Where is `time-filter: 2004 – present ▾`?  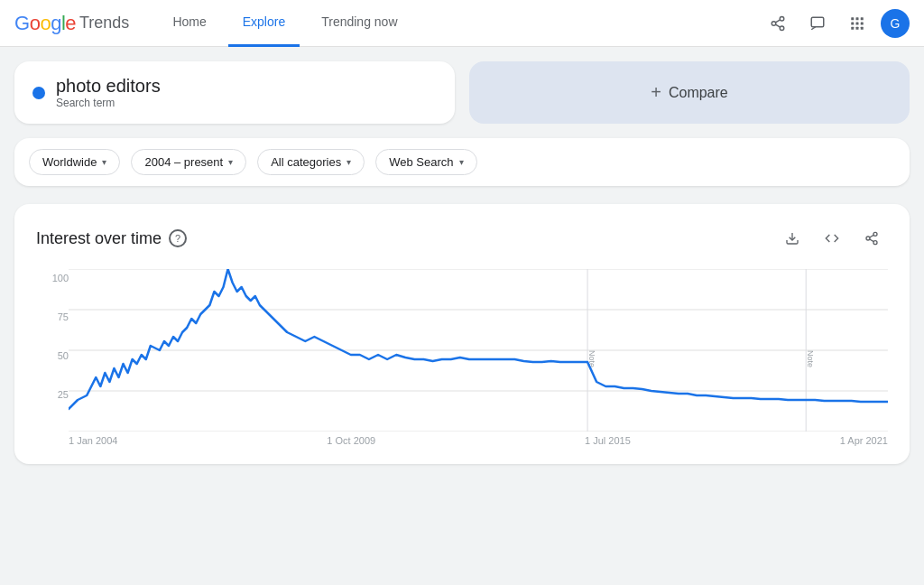
time-filter: 2004 – present ▾ is located at coordinates (189, 162).